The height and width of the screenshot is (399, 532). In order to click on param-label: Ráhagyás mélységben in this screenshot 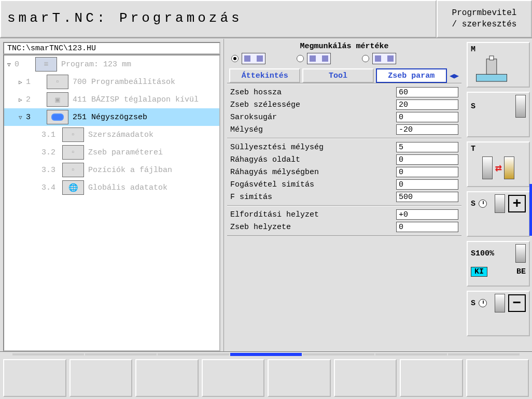, I will do `click(313, 172)`.